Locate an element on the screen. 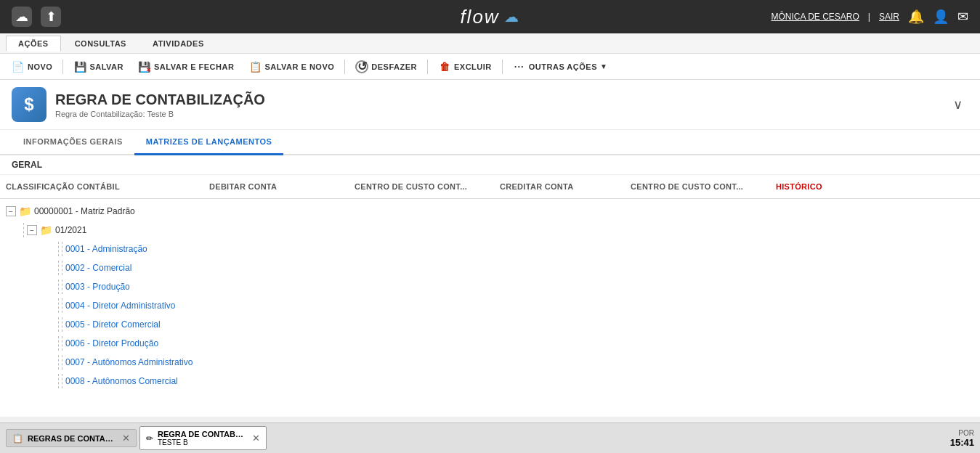  tree-line-v-5a is located at coordinates (58, 306).